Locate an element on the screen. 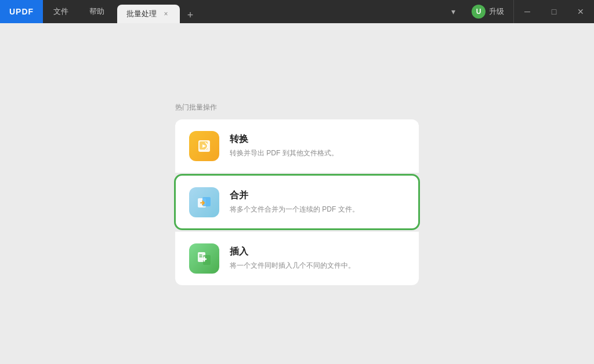 The height and width of the screenshot is (364, 594). menu-help: 帮助 is located at coordinates (97, 12).